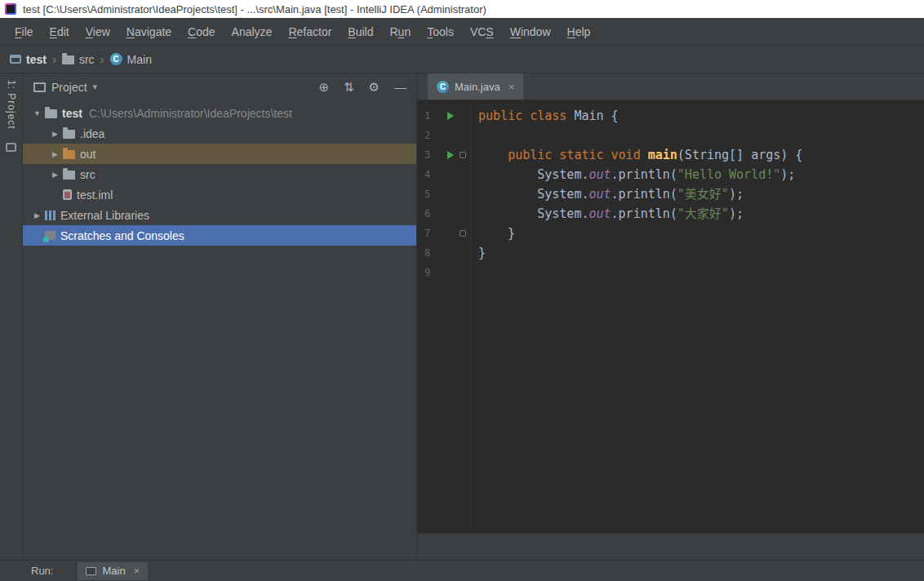  Describe the element at coordinates (400, 86) in the screenshot. I see `hide-panel-icon: —` at that location.